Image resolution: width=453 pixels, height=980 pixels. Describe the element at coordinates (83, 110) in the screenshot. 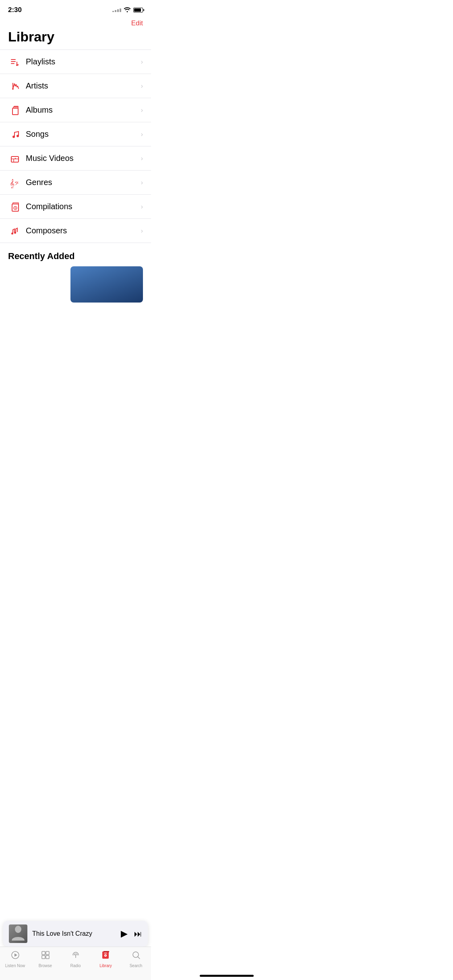

I see `albums-label: Albums` at that location.